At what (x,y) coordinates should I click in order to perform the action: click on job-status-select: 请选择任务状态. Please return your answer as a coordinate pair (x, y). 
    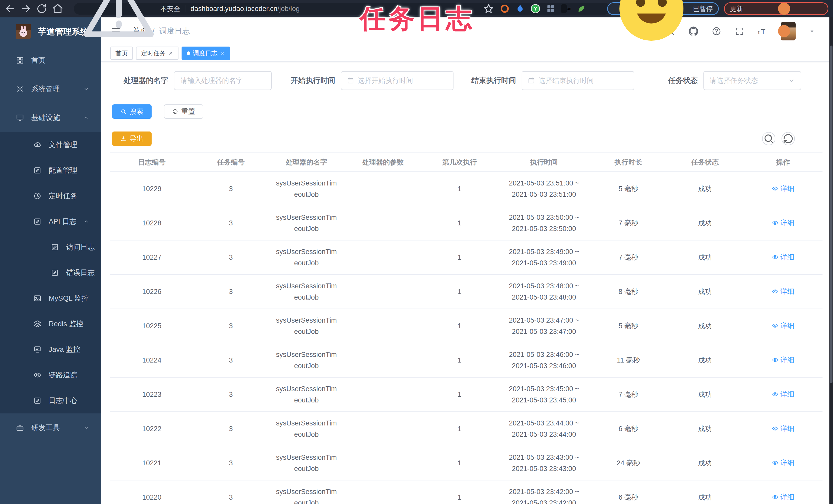
    Looking at the image, I should click on (753, 81).